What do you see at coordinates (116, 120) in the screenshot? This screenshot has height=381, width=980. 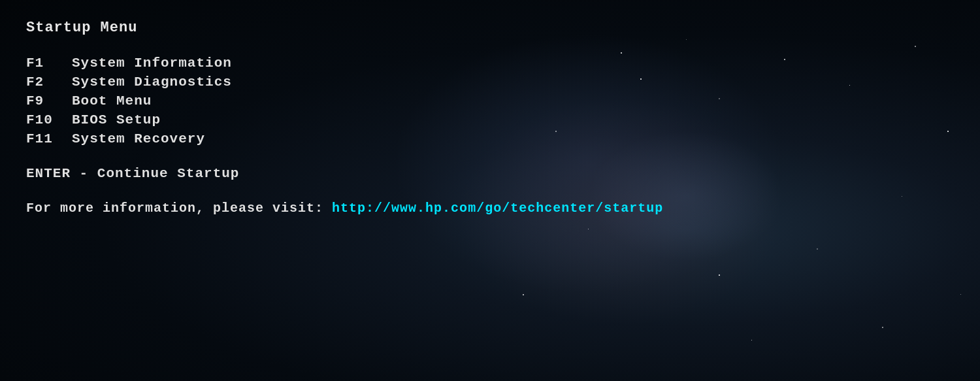 I see `label-bios-setup: BIOS Setup` at bounding box center [116, 120].